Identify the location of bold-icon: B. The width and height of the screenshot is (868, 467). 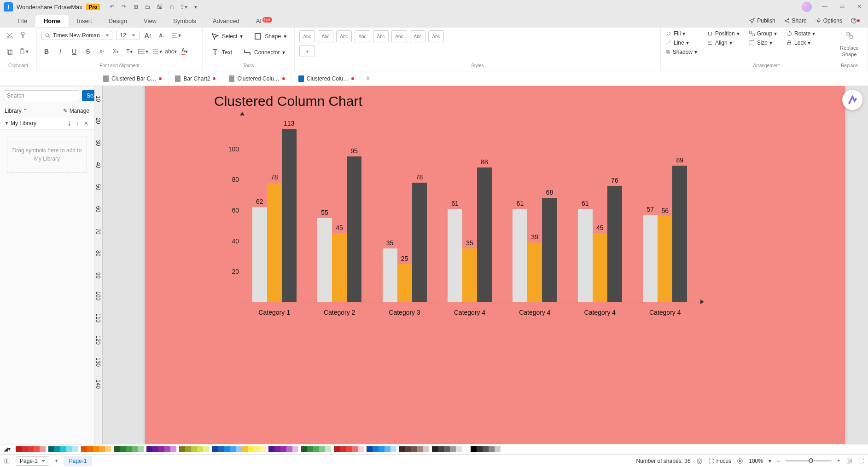
(47, 52).